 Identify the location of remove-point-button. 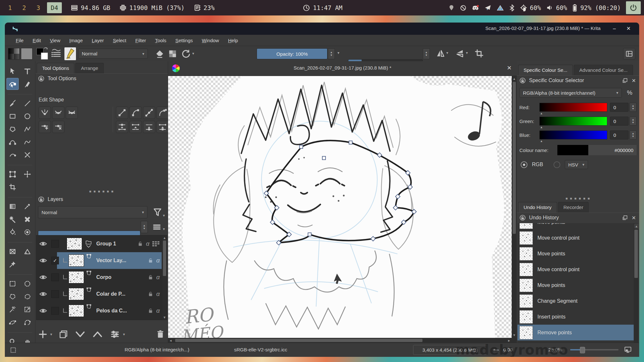
(58, 127).